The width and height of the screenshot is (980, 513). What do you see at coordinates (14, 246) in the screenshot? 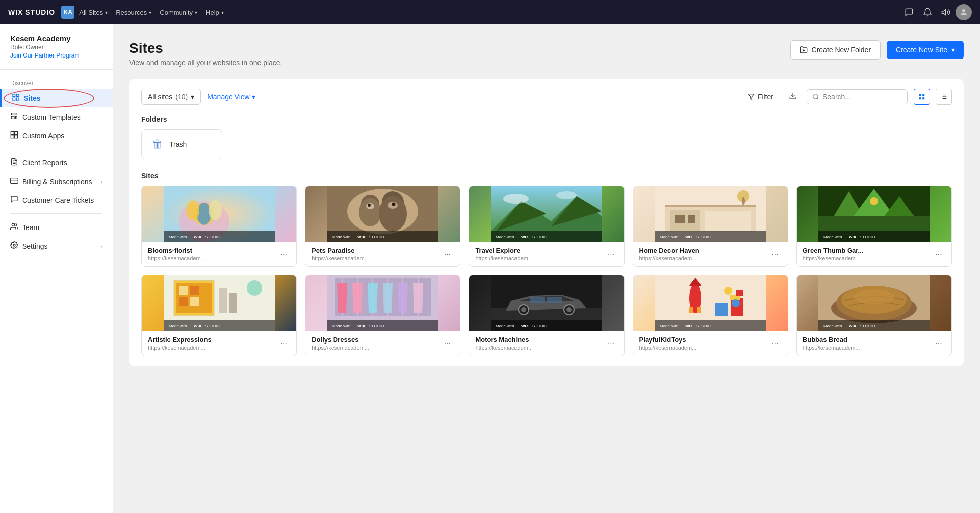
I see `settings-icon` at bounding box center [14, 246].